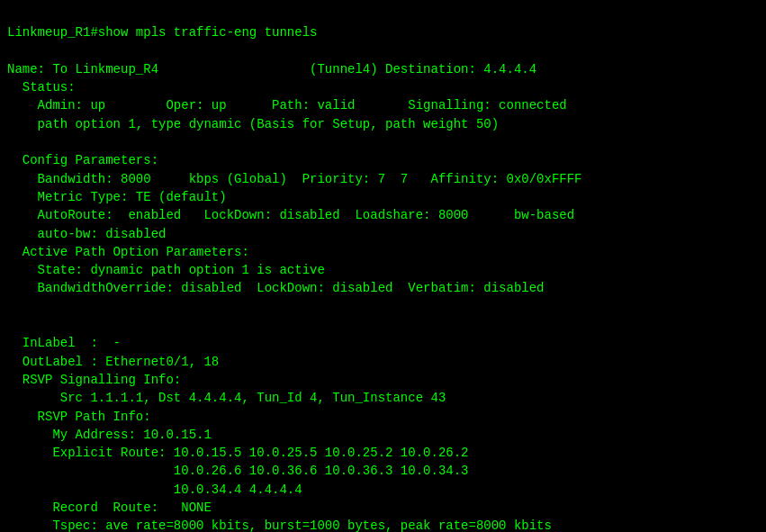 The height and width of the screenshot is (532, 766). What do you see at coordinates (383, 453) in the screenshot?
I see `terminal-line-23: Explicit Route: 10.0.15.5 10.0.25.5 10.0…` at bounding box center [383, 453].